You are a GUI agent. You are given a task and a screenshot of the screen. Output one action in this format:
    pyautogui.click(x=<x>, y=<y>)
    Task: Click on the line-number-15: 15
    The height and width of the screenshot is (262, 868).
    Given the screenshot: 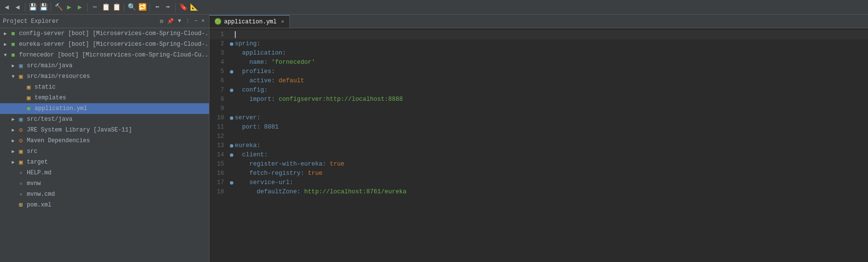 What is the action you would take?
    pyautogui.click(x=219, y=165)
    